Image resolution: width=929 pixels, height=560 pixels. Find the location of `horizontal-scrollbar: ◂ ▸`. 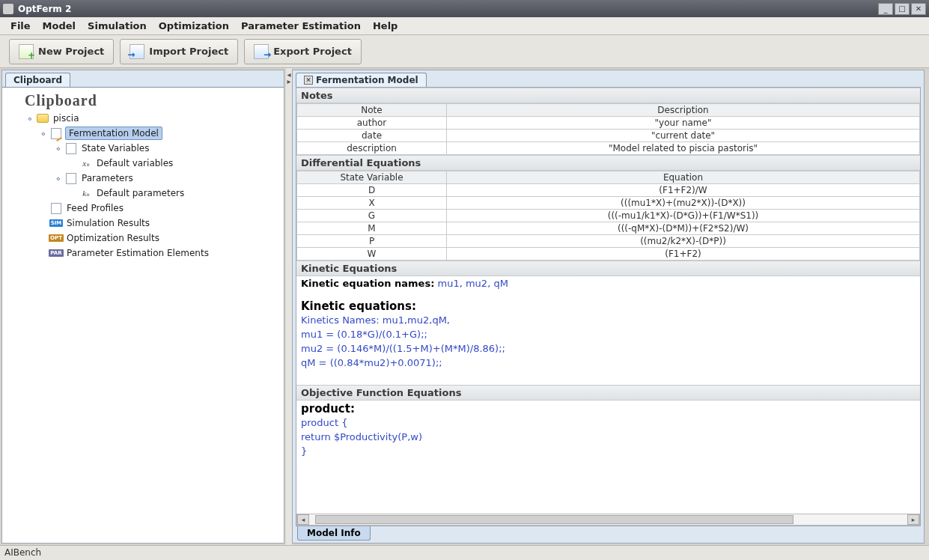

horizontal-scrollbar: ◂ ▸ is located at coordinates (608, 520).